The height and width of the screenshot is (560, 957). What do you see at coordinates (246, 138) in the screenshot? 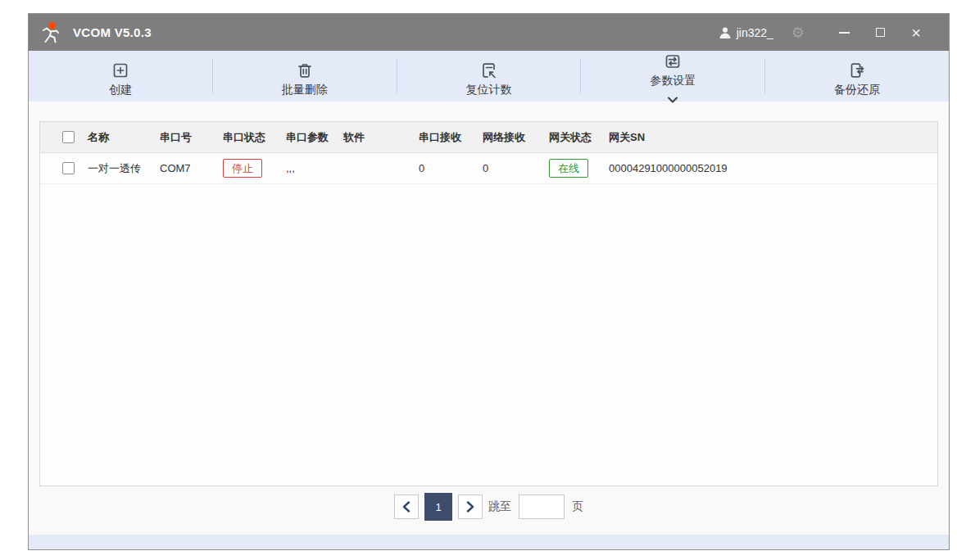
I see `header-serial-status: 串口状态` at bounding box center [246, 138].